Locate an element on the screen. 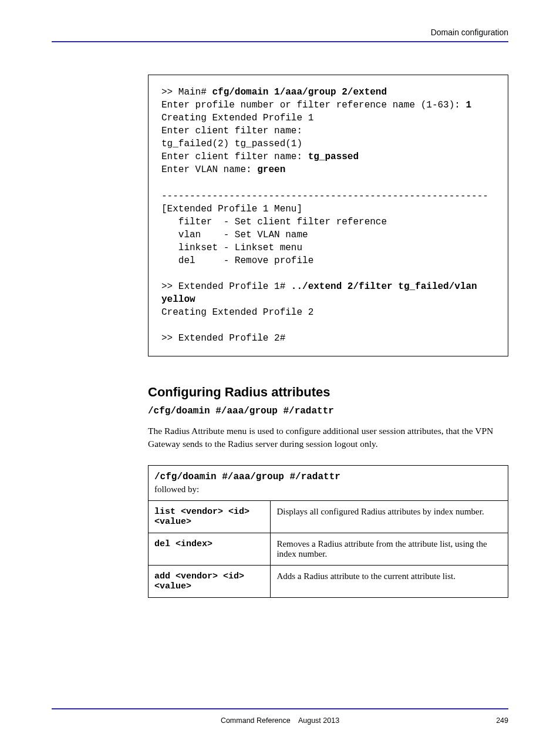  term-line: Enter VLAN name: is located at coordinates (209, 170).